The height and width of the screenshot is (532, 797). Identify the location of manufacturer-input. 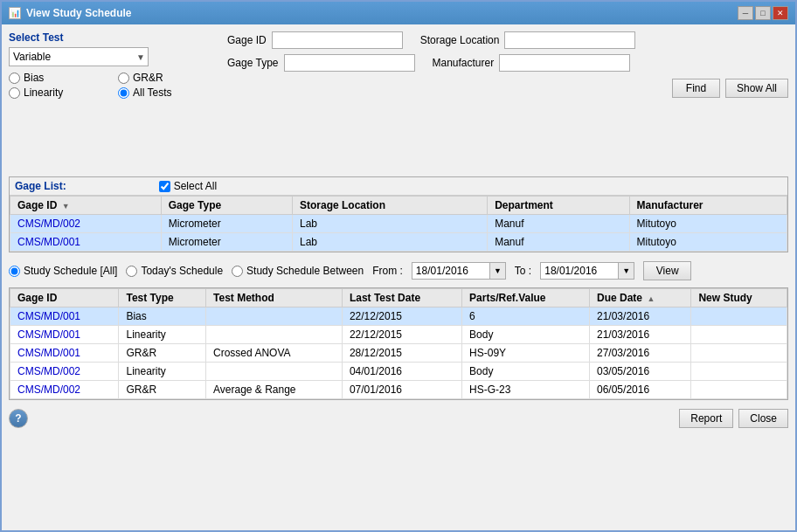
(565, 63).